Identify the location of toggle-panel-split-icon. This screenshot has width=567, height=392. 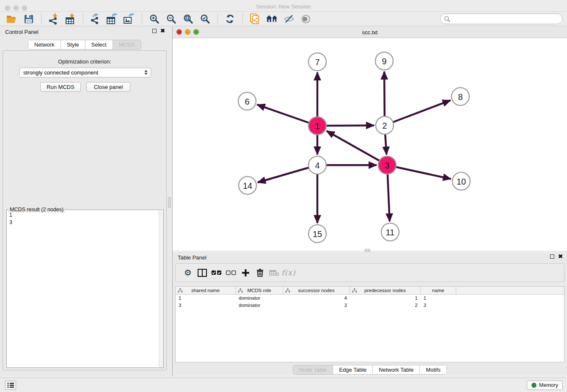
(202, 273).